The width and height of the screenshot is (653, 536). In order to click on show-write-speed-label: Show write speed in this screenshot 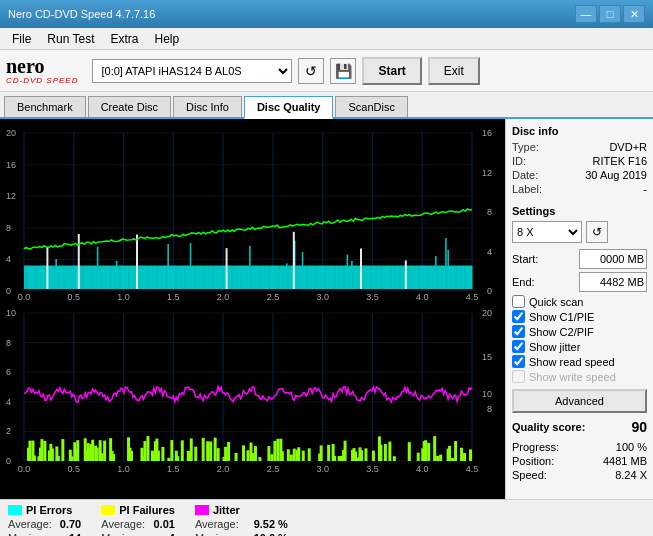, I will do `click(572, 377)`.